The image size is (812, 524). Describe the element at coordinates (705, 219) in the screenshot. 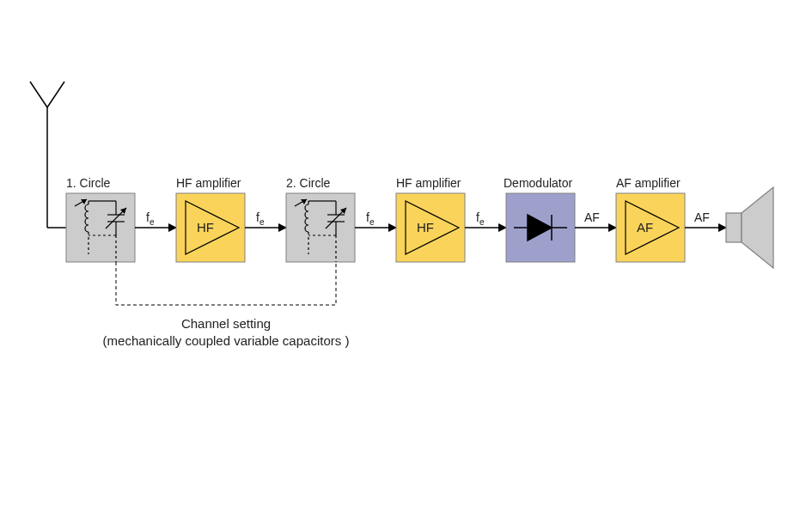

I see `signal-af-2: AF` at that location.